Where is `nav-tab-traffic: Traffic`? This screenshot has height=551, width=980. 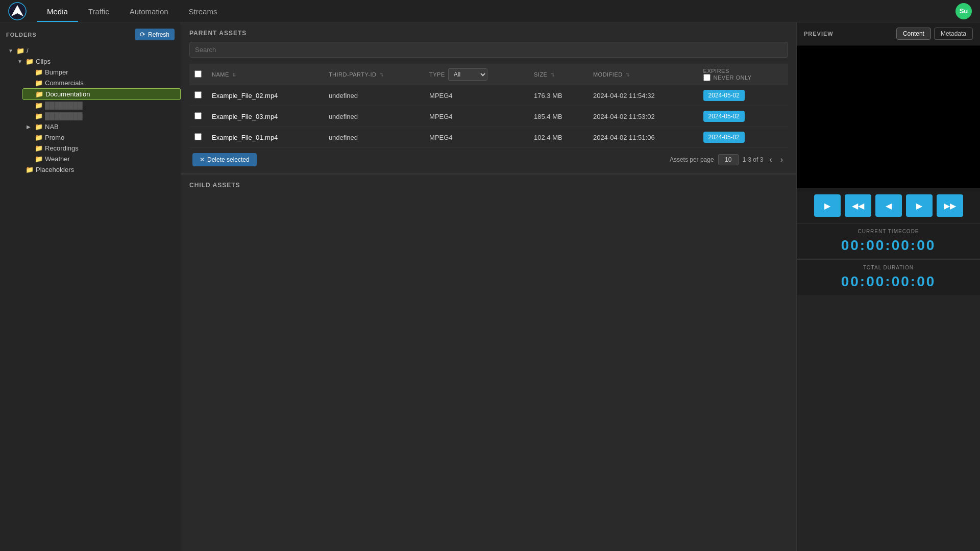
nav-tab-traffic: Traffic is located at coordinates (99, 14).